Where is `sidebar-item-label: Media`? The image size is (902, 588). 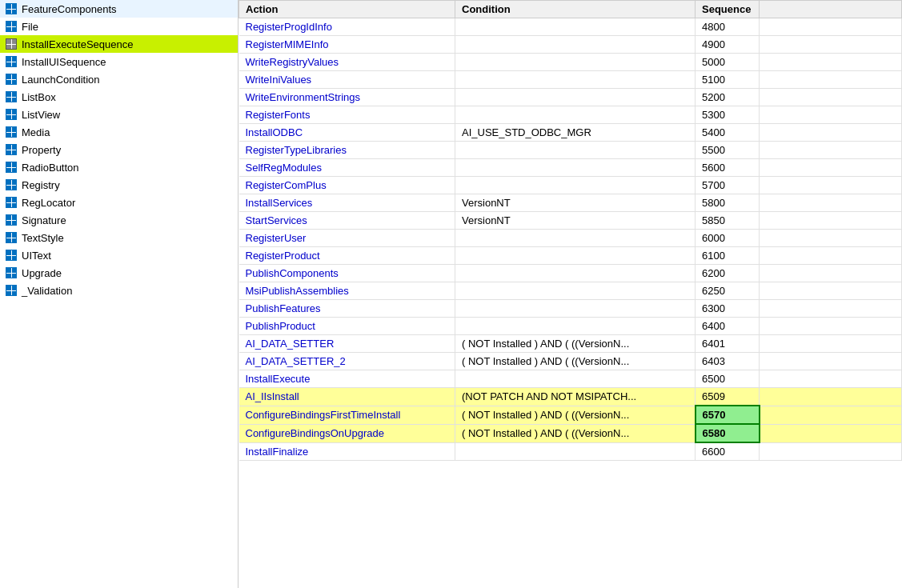 sidebar-item-label: Media is located at coordinates (35, 133).